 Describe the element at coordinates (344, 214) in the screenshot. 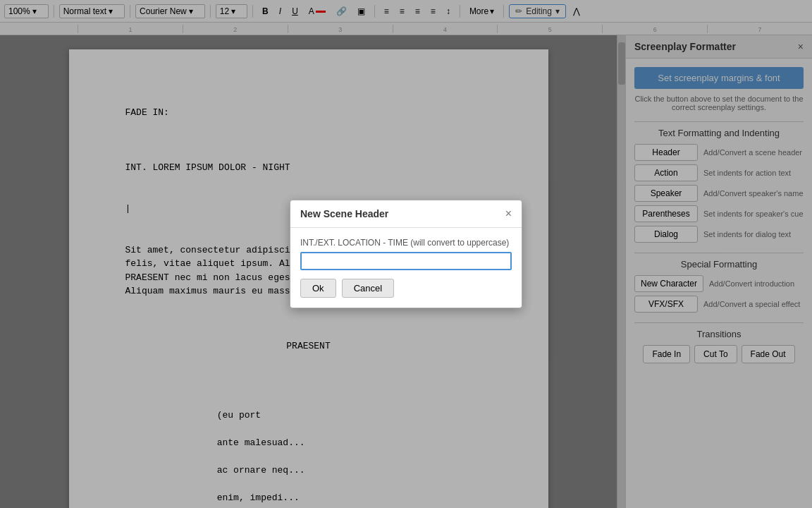

I see `modal-title: New Scene Header` at that location.